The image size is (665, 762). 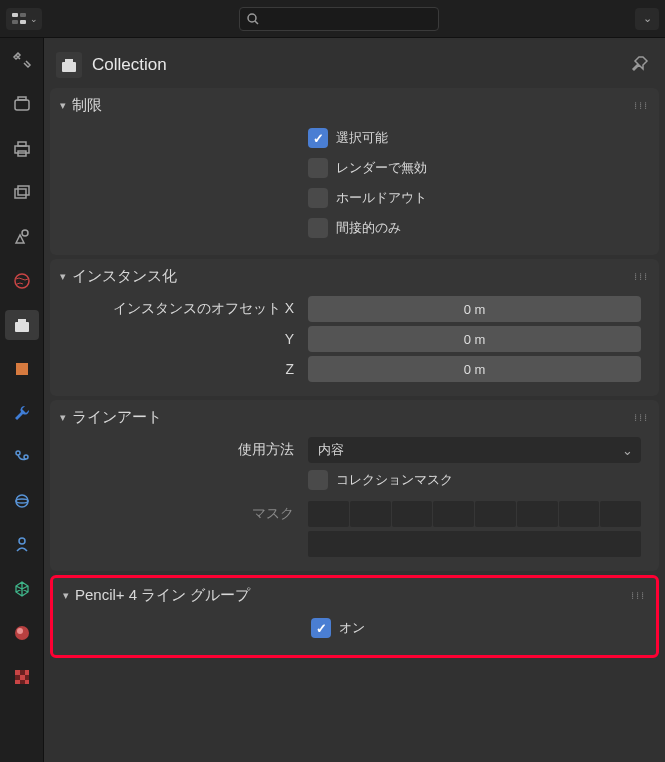 What do you see at coordinates (22, 413) in the screenshot?
I see `tab-modifiers` at bounding box center [22, 413].